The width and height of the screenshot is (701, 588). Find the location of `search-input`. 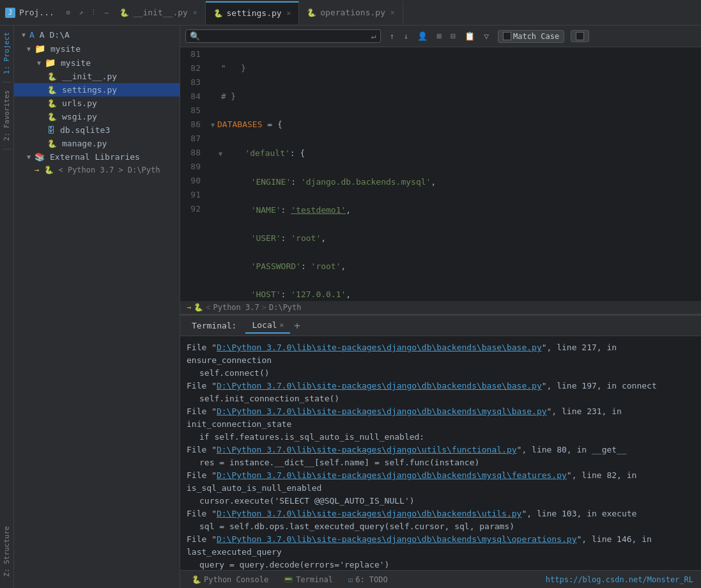

search-input is located at coordinates (286, 36).